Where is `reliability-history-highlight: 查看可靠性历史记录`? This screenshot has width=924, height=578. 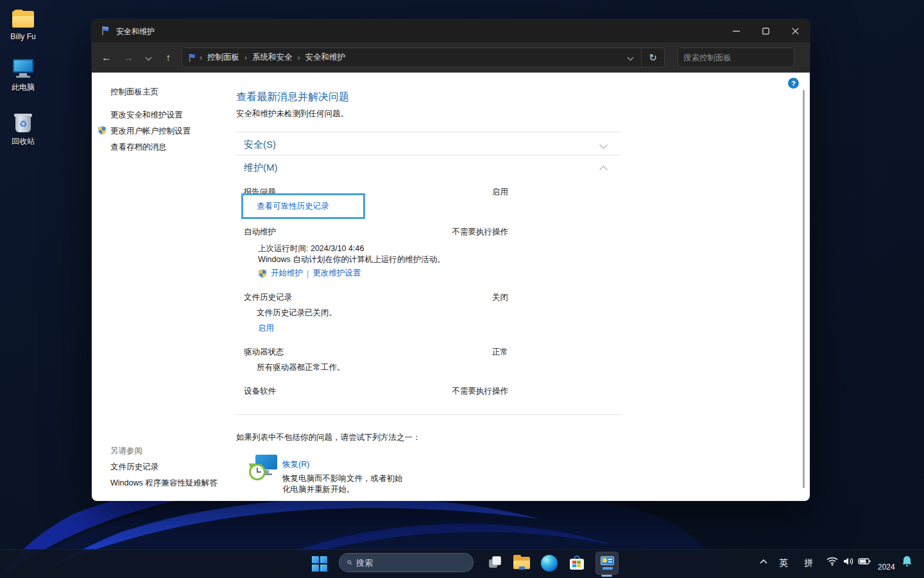 reliability-history-highlight: 查看可靠性历史记录 is located at coordinates (303, 206).